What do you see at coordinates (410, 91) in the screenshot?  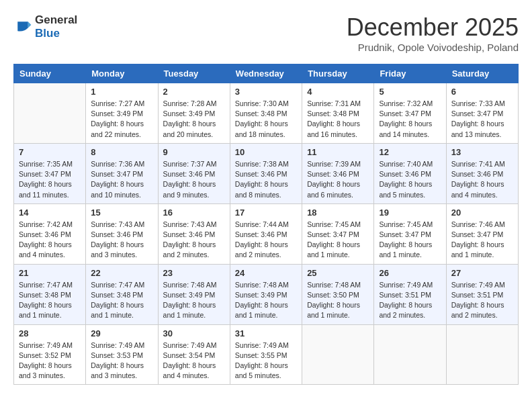 I see `day-number: 5` at bounding box center [410, 91].